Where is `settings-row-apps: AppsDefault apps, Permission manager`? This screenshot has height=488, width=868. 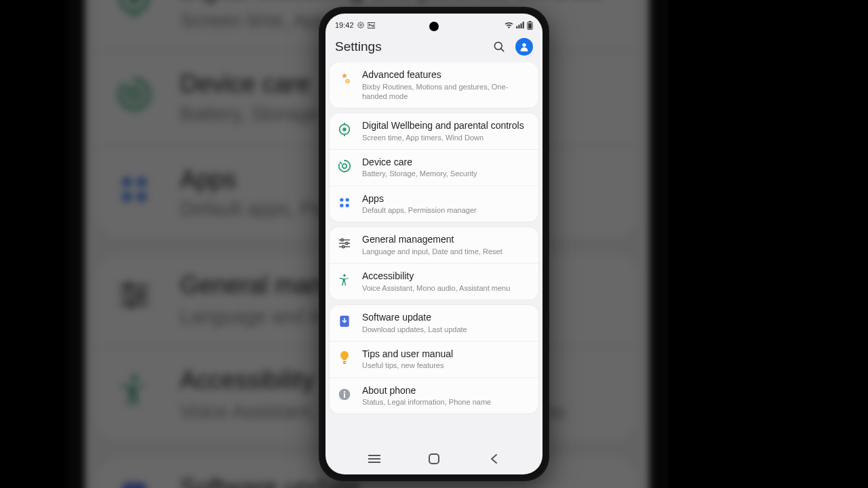
settings-row-apps: AppsDefault apps, Permission manager is located at coordinates (434, 204).